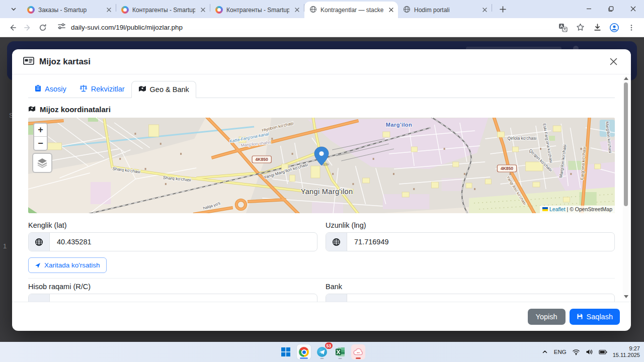 This screenshot has height=362, width=644. I want to click on tab-geo-bank: Geo & Bank, so click(164, 89).